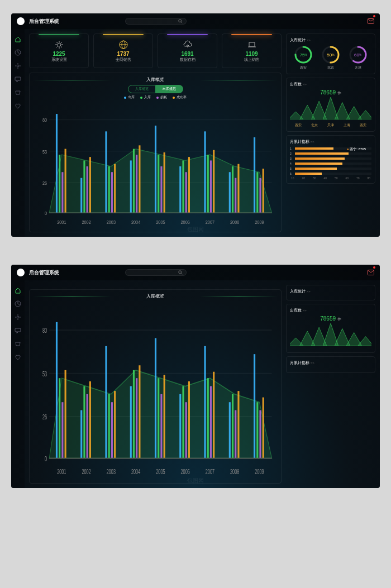  What do you see at coordinates (187, 54) in the screenshot?
I see `kpi-value: 1691` at bounding box center [187, 54].